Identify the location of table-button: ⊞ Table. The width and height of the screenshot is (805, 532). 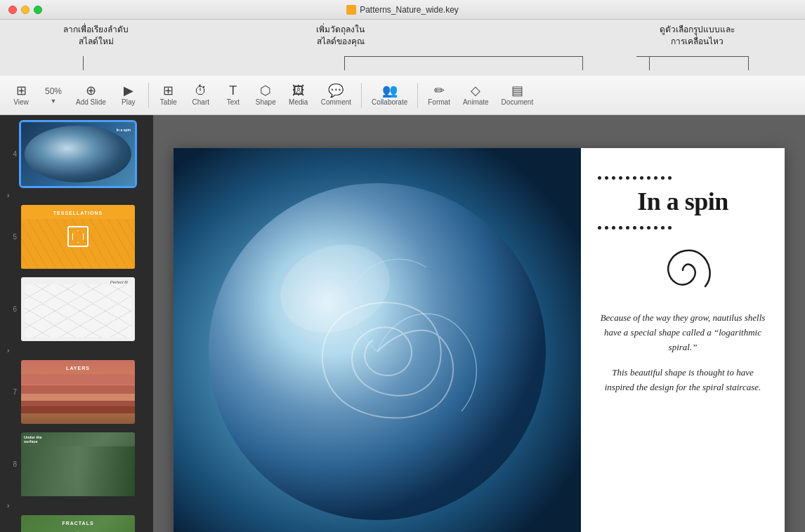
(169, 95).